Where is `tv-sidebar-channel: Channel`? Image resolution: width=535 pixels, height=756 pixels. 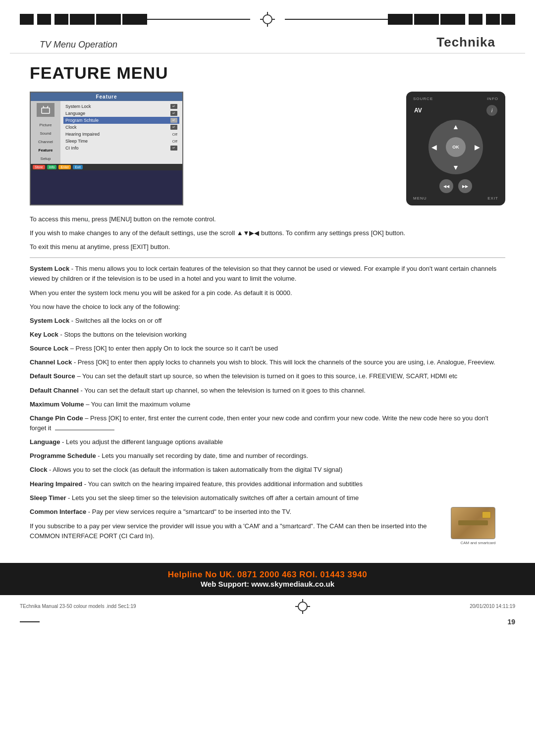 tv-sidebar-channel: Channel is located at coordinates (46, 142).